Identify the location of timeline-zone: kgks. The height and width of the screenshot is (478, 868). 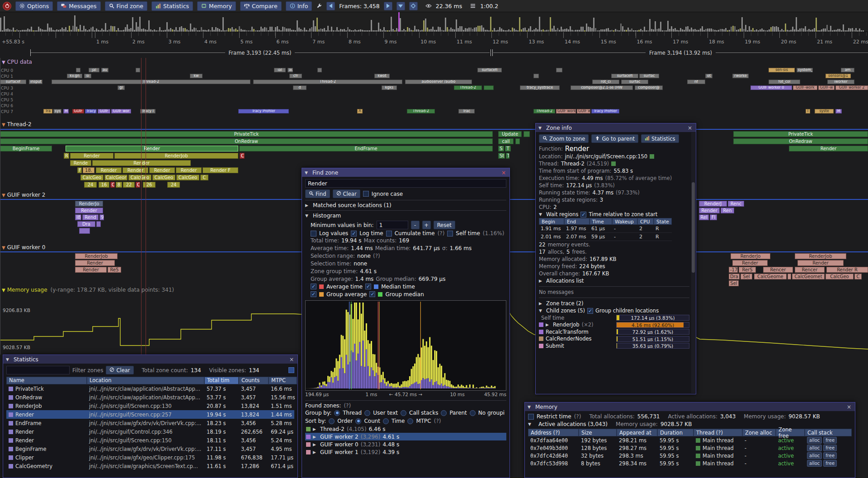
(389, 88).